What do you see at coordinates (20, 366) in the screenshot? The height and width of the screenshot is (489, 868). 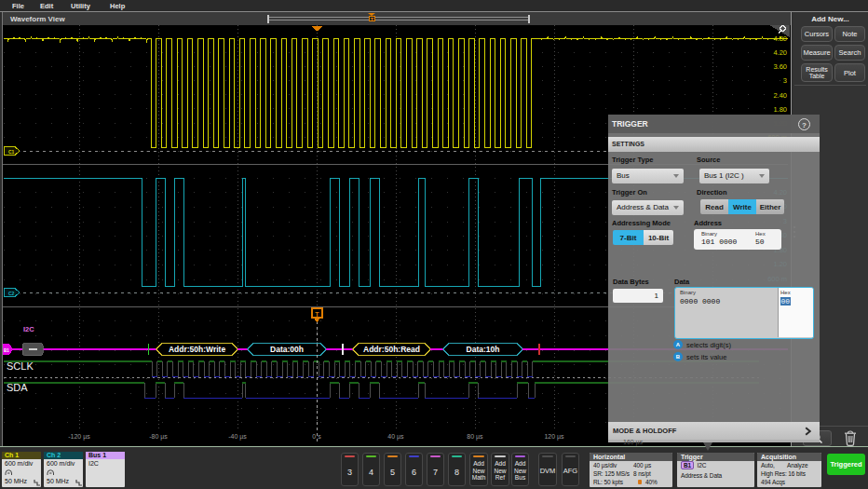 I see `svg-text: SCLK` at bounding box center [20, 366].